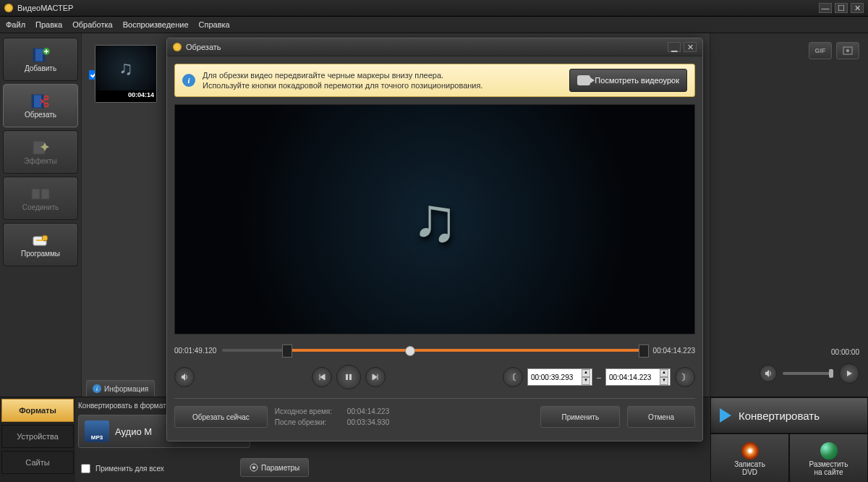 This screenshot has width=868, height=482. Describe the element at coordinates (809, 373) in the screenshot. I see `preview-controls` at that location.